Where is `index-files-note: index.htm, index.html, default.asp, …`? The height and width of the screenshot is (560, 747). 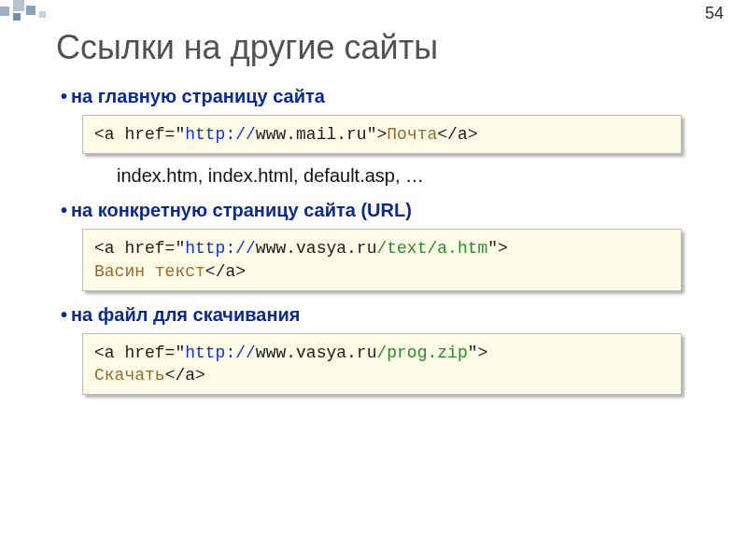 index-files-note: index.htm, index.html, default.asp, … is located at coordinates (403, 175).